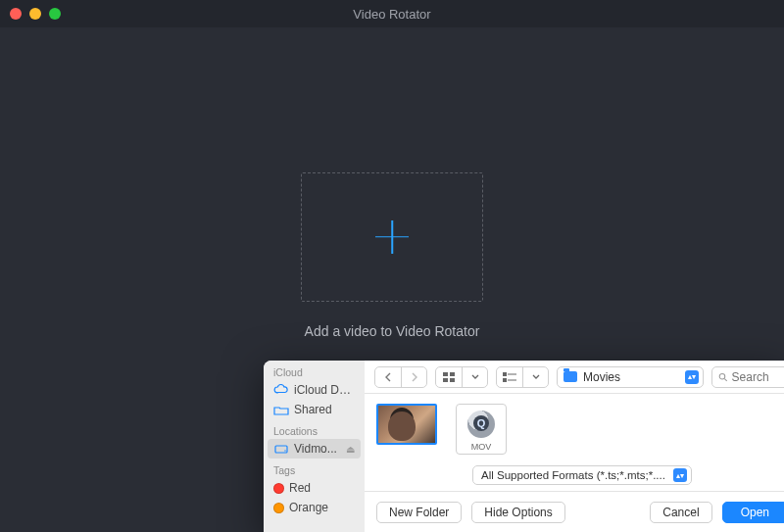 The height and width of the screenshot is (532, 784). I want to click on group-segment, so click(522, 377).